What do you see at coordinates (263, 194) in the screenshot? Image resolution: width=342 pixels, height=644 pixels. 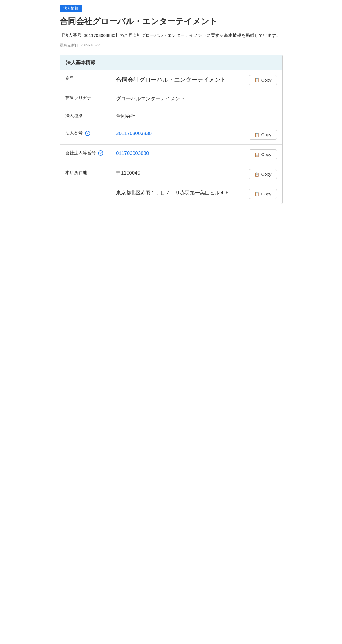 I see `copy-address-button: 📋 Copy` at bounding box center [263, 194].